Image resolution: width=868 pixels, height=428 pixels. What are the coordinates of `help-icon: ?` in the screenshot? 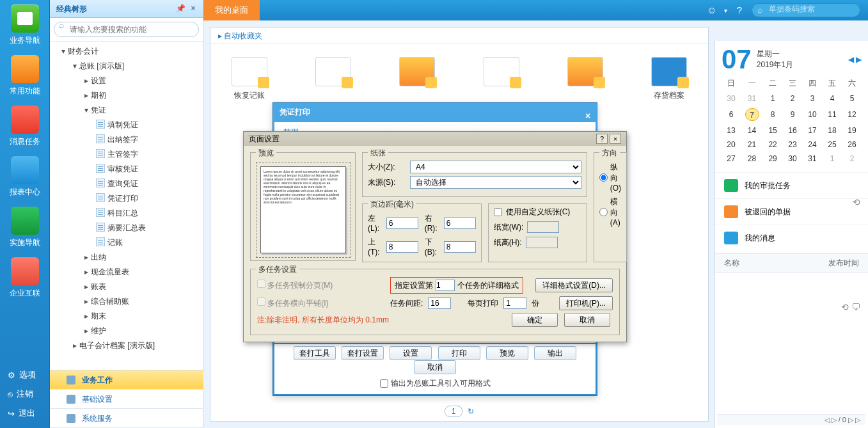 It's located at (739, 10).